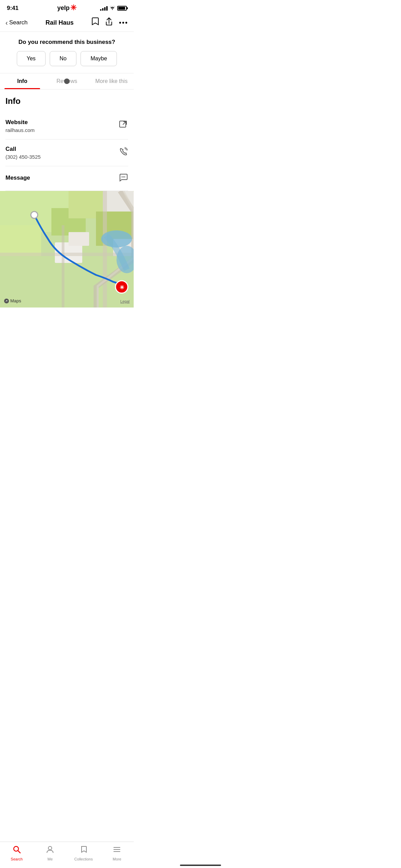  What do you see at coordinates (111, 81) in the screenshot?
I see `tab-more-like-this: More like this` at bounding box center [111, 81].